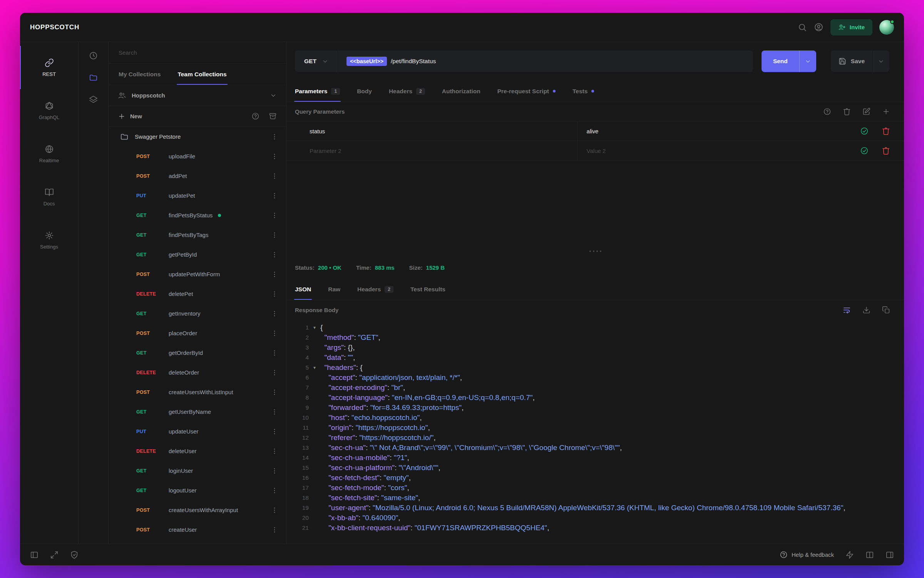 This screenshot has width=924, height=578. Describe the element at coordinates (780, 61) in the screenshot. I see `send-button: Send` at that location.